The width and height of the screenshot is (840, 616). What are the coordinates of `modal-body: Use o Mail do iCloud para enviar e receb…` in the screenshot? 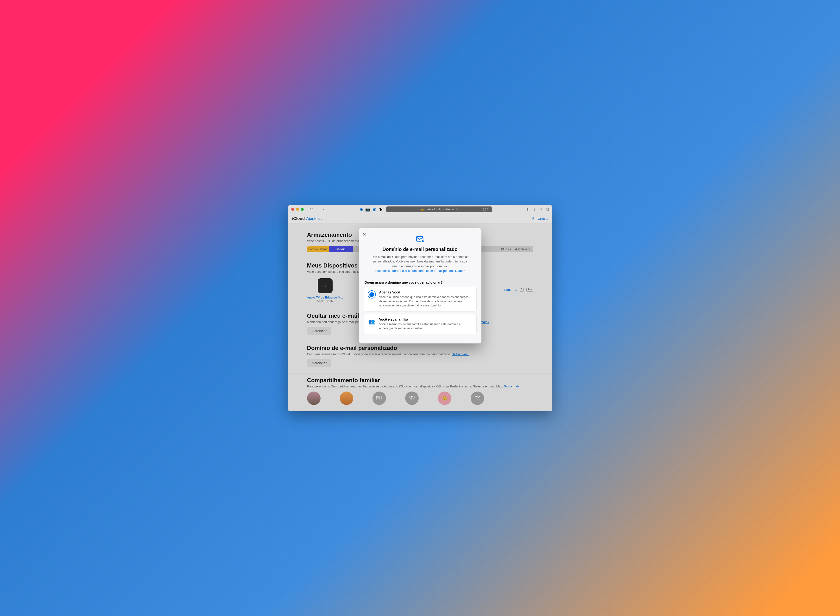 It's located at (420, 262).